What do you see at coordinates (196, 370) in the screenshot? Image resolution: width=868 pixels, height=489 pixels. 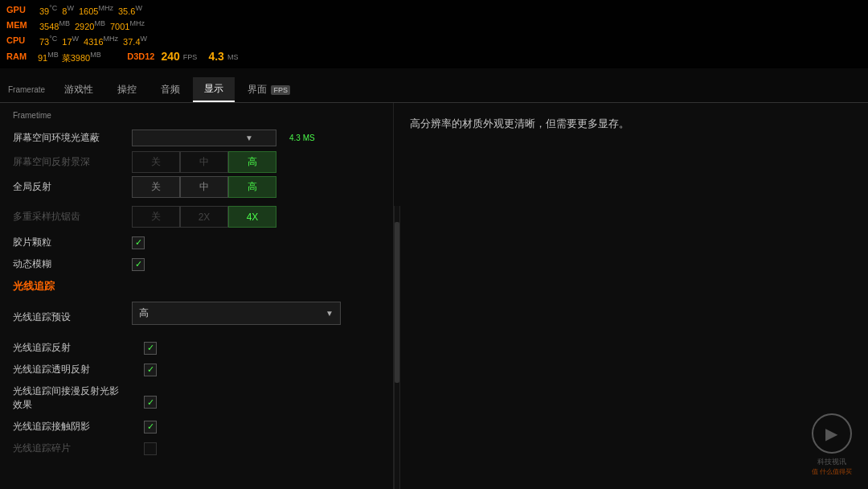 I see `rt-transparent-row: 光线追踪透明反射` at bounding box center [196, 370].